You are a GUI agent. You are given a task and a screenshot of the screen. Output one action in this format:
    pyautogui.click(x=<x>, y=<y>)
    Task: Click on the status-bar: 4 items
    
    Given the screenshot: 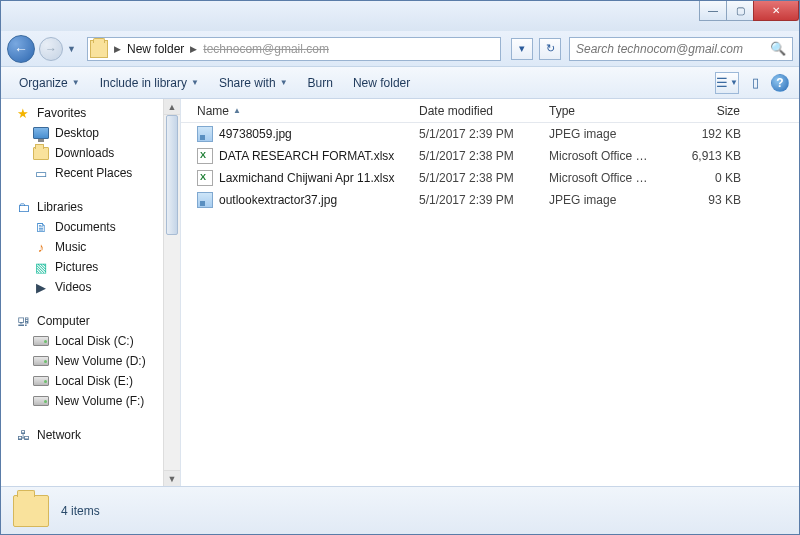 What is the action you would take?
    pyautogui.click(x=400, y=510)
    